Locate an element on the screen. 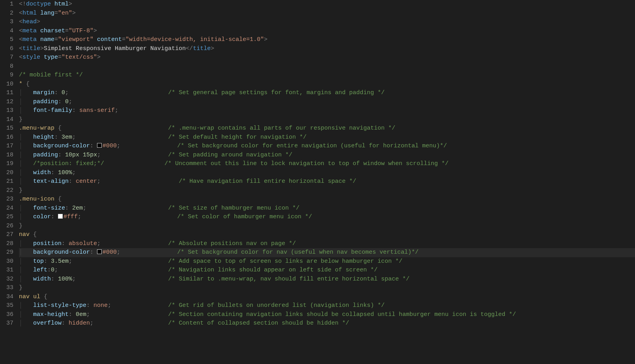  code-line: │ left:0; /* Navigation links should app… is located at coordinates (327, 270).